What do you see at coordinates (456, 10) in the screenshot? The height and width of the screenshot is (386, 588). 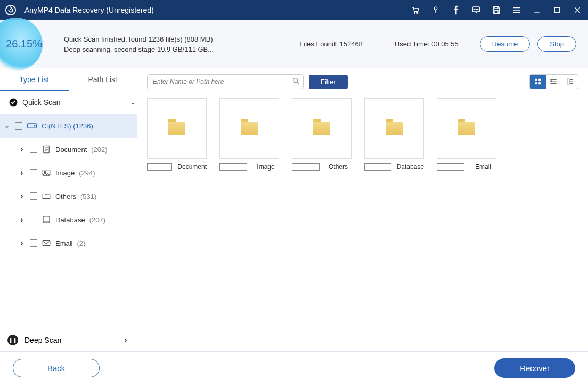 I see `facebook-icon` at bounding box center [456, 10].